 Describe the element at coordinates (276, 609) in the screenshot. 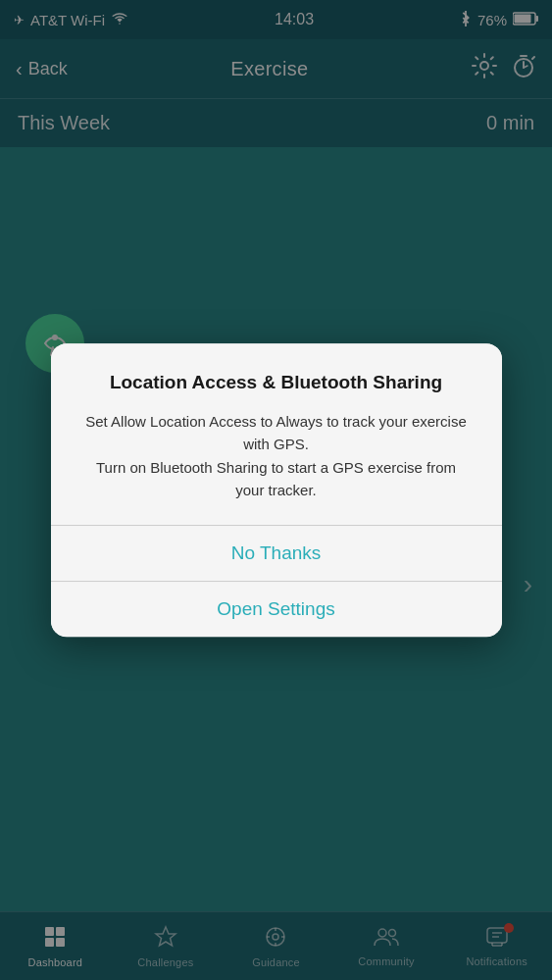

I see `open-settings-button: Open Settings` at that location.